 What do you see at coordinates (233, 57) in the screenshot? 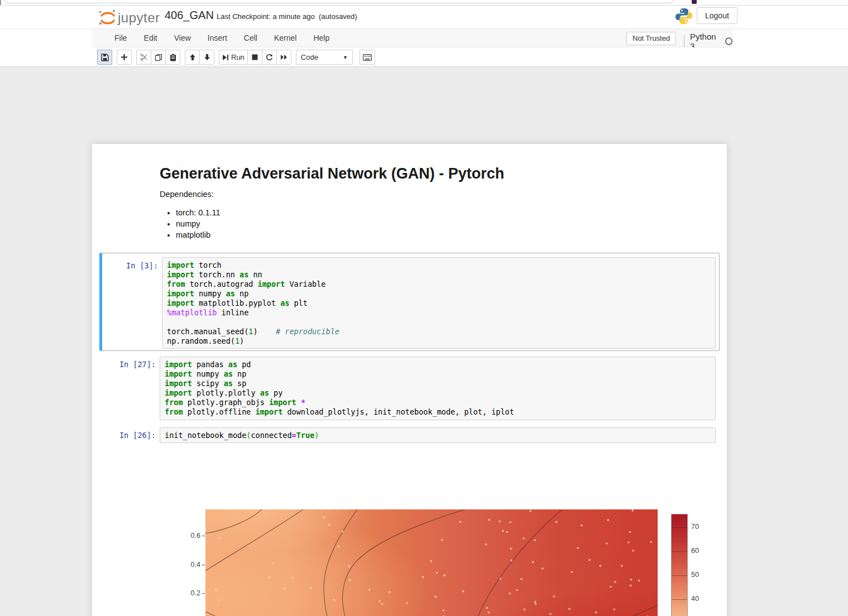
I see `run-button: Run` at bounding box center [233, 57].